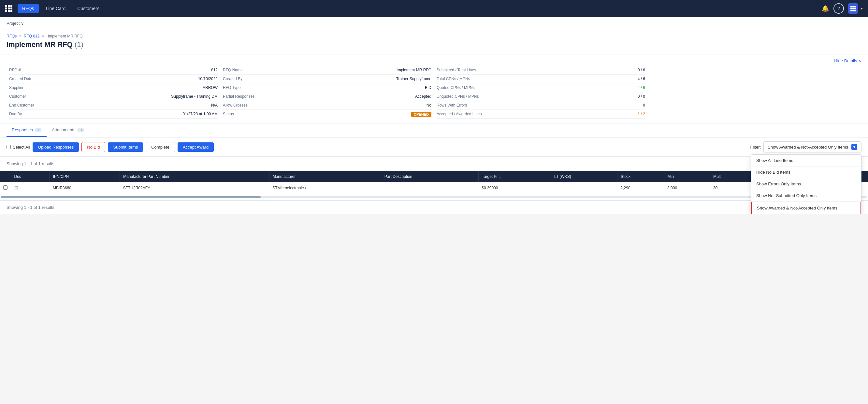 This screenshot has height=404, width=868. Describe the element at coordinates (65, 36) in the screenshot. I see `breadcrumb-current: Implement MR RFQ` at that location.